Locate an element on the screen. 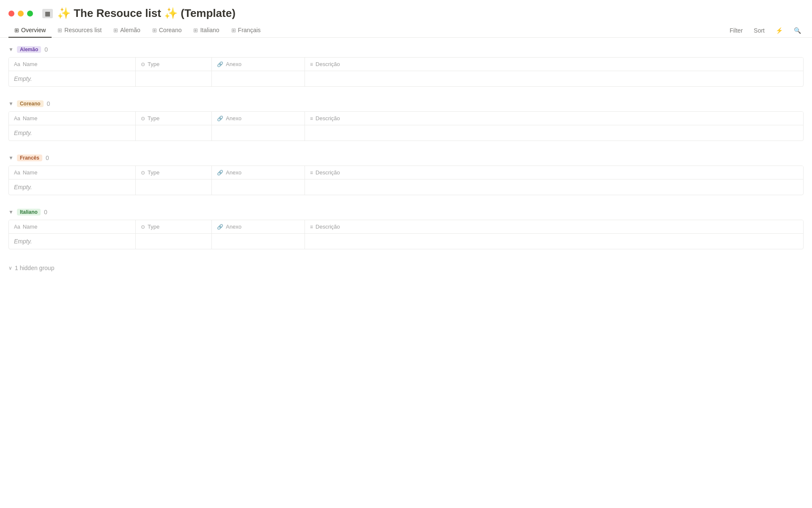 This screenshot has width=812, height=508. page-icon: ▦ is located at coordinates (47, 14).